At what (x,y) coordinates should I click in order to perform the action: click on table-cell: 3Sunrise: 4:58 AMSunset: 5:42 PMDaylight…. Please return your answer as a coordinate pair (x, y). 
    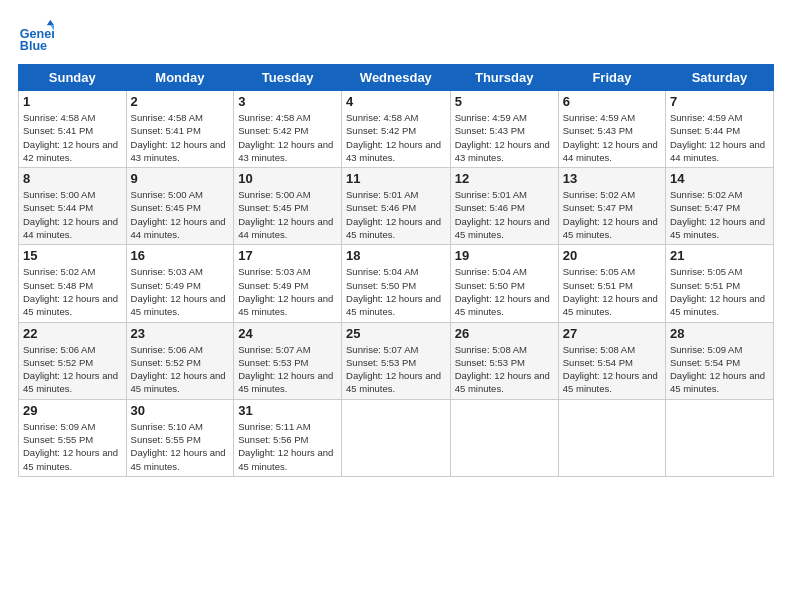
    Looking at the image, I should click on (288, 130).